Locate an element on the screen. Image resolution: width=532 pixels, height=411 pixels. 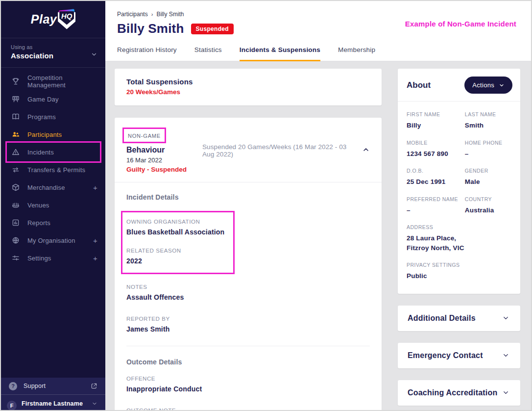
outcome-details-heading: Outcome Details is located at coordinates (248, 362).